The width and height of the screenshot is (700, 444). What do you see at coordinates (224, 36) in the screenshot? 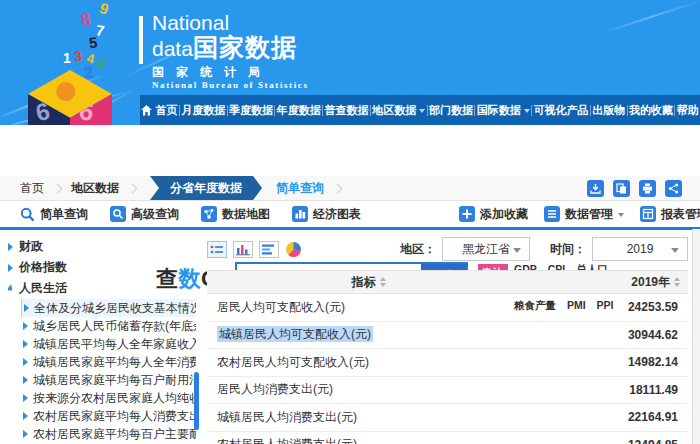
I see `site-title: National data国家数据` at bounding box center [224, 36].